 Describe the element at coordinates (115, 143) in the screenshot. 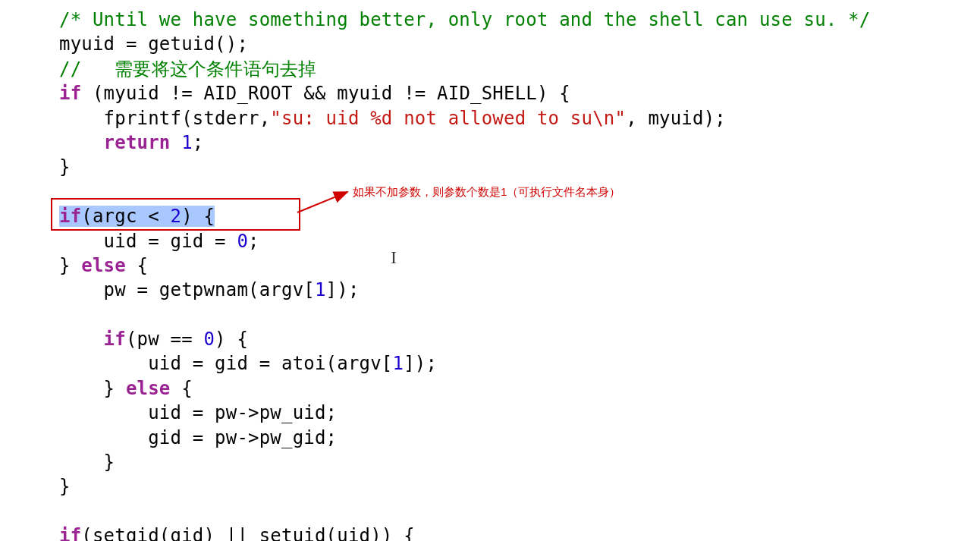

I see `kw-return: return` at that location.